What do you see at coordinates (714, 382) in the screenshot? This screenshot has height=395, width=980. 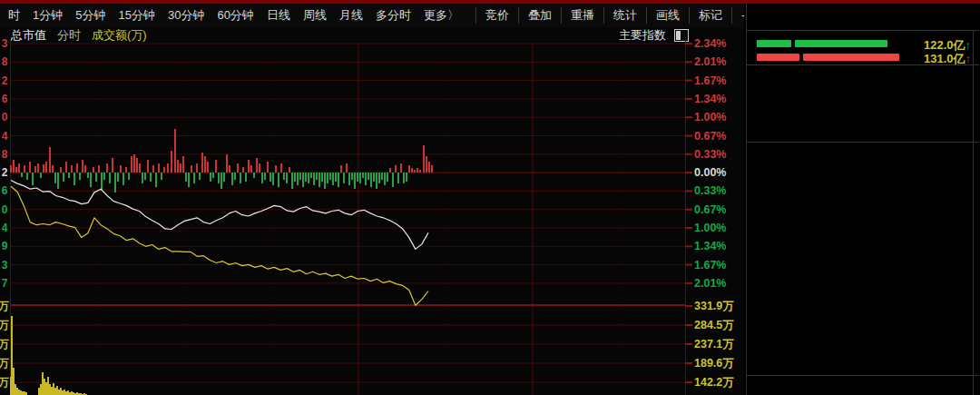 I see `volume-axis-label: 142.2万` at bounding box center [714, 382].